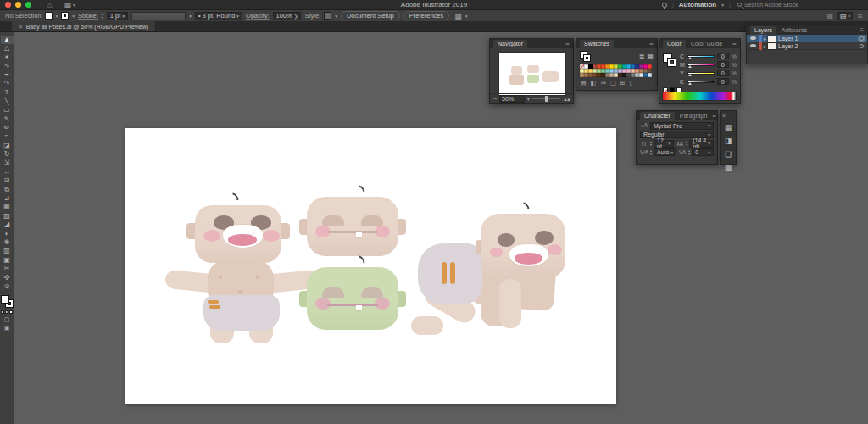  What do you see at coordinates (7, 58) in the screenshot?
I see `magic-wand-tool: ✶` at bounding box center [7, 58].